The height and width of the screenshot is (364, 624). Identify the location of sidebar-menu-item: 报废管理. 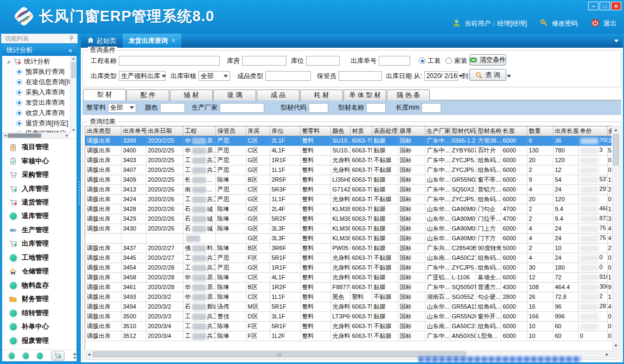
(39, 341).